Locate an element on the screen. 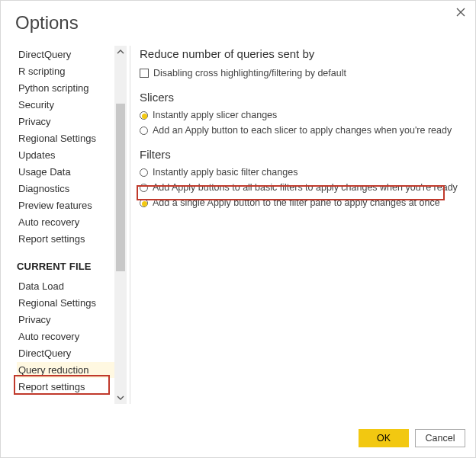 This screenshot has height=458, width=476. radio-filter-single-apply: Add a single Apply button to the filter … is located at coordinates (302, 203).